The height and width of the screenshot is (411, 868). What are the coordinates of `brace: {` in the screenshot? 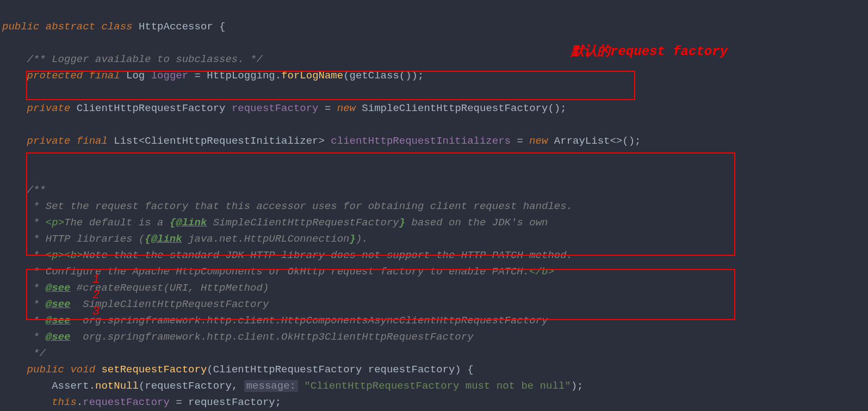 It's located at (220, 27).